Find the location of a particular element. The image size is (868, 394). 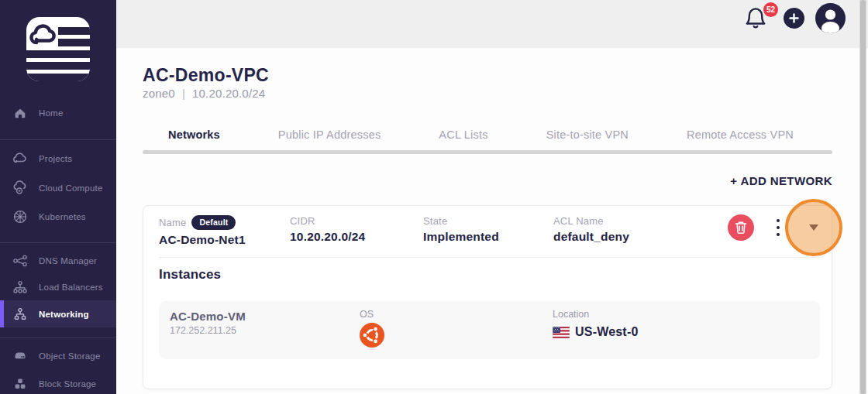

networking-icon is located at coordinates (20, 314).